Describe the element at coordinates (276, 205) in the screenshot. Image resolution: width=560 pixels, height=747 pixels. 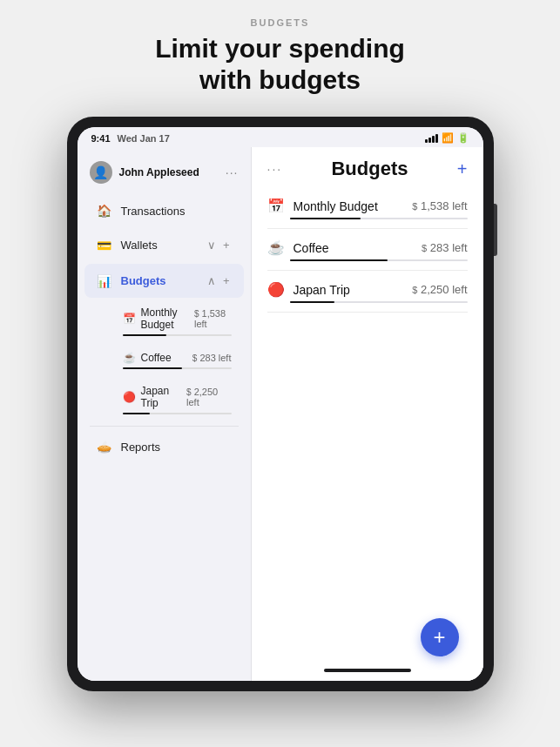
I see `main-monthly-icon: 📅` at that location.